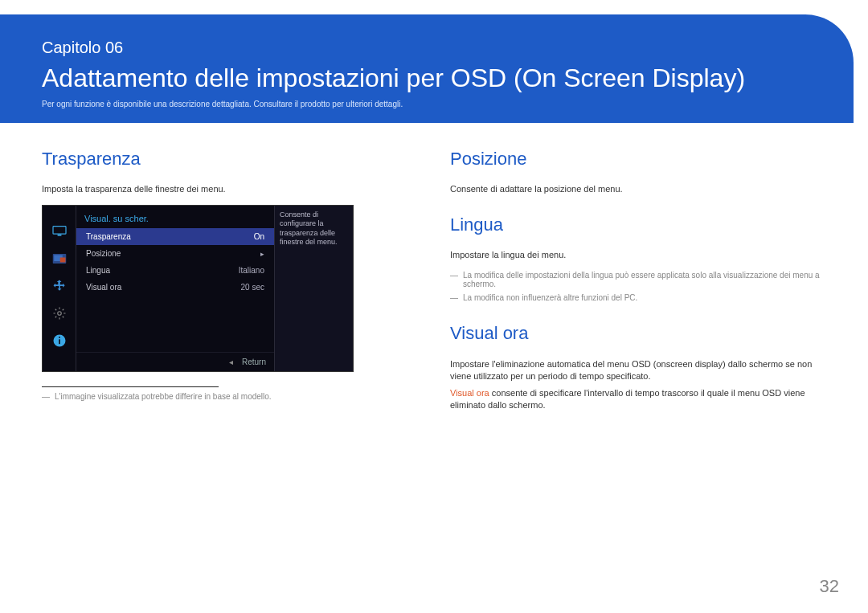  Describe the element at coordinates (59, 313) in the screenshot. I see `gear-icon` at that location.